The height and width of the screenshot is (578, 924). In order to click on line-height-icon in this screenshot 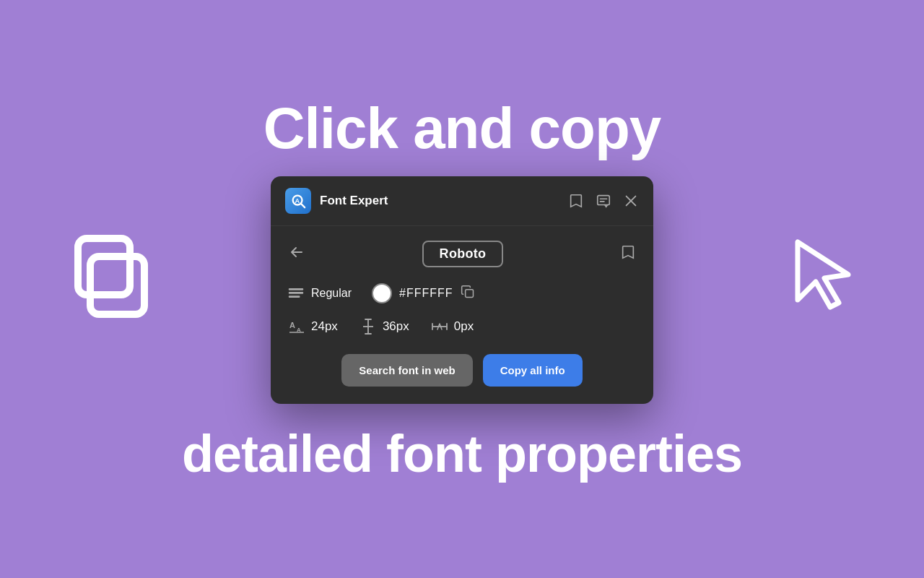, I will do `click(368, 327)`.